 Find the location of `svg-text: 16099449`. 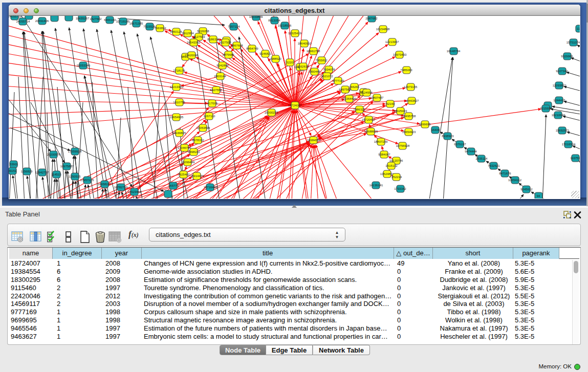

svg-text: 16099449 is located at coordinates (188, 162).